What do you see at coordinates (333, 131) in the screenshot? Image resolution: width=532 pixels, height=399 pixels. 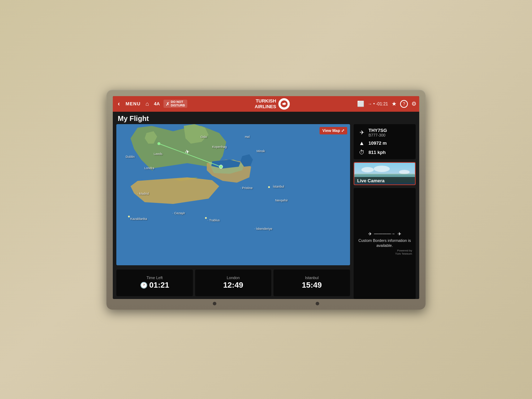 I see `view-map-label: View Map ⤢` at bounding box center [333, 131].